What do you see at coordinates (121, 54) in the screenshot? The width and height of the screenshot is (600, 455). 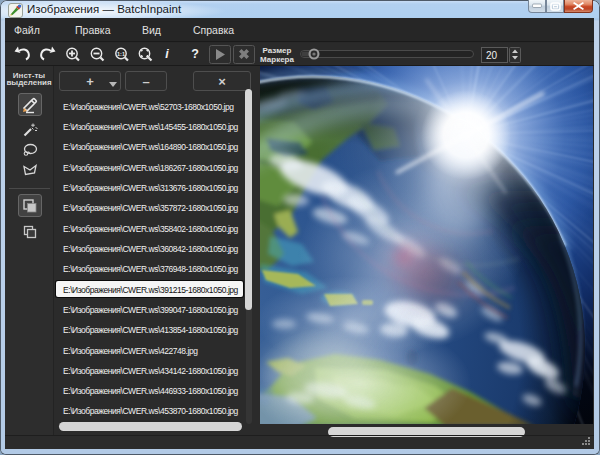 I see `svg-text: 1:1` at bounding box center [121, 54].